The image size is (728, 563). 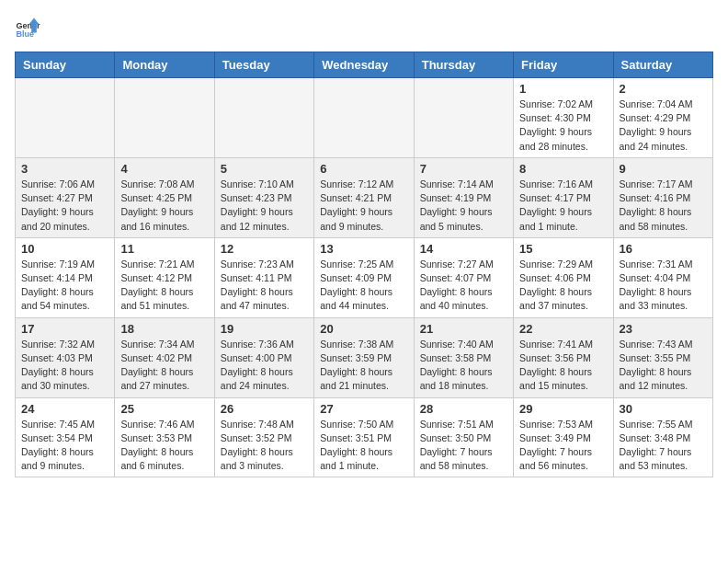 I want to click on day-number: 13, so click(x=364, y=248).